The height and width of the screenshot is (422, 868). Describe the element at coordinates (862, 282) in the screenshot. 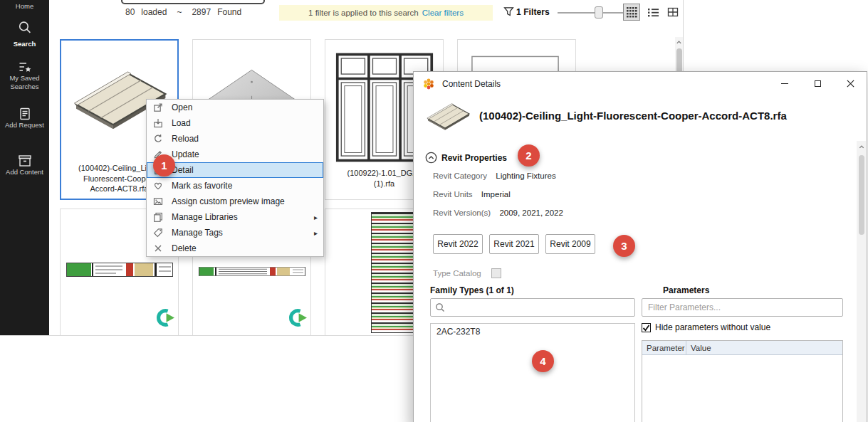

I see `window-scrollbar` at that location.